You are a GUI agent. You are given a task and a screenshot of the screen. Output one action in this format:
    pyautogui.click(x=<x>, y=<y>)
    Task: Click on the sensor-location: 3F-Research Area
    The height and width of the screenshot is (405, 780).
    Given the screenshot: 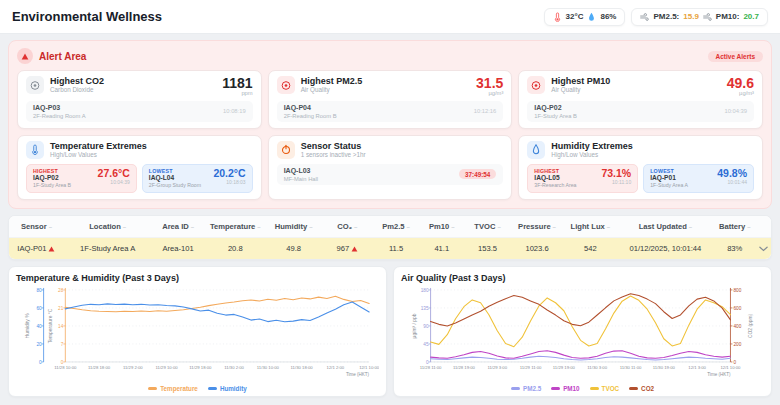 What is the action you would take?
    pyautogui.click(x=555, y=185)
    